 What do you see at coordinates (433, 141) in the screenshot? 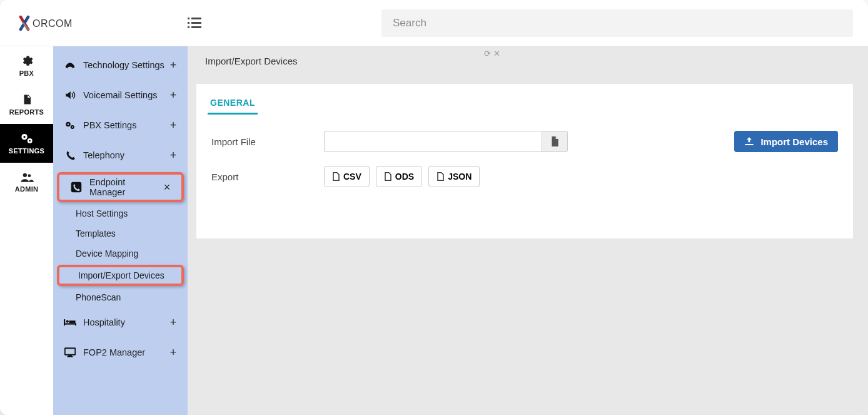
I see `import-file-input` at bounding box center [433, 141].